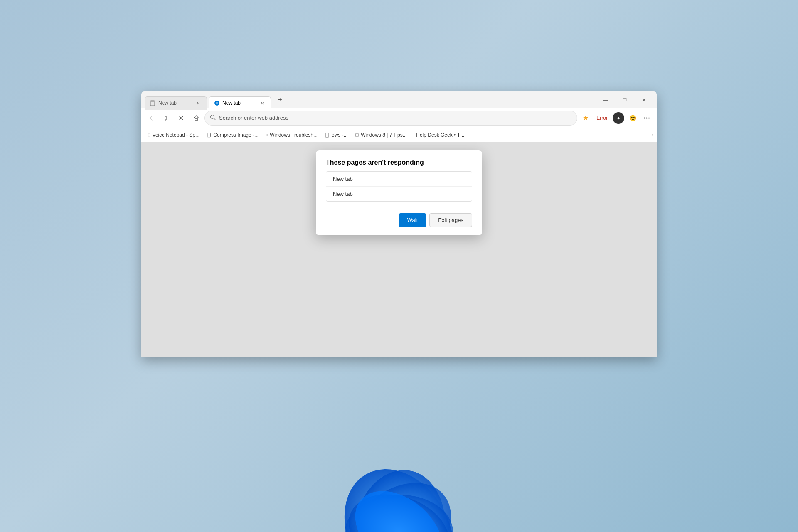 The image size is (798, 532). Describe the element at coordinates (618, 118) in the screenshot. I see `profile-avatar: ●` at that location.